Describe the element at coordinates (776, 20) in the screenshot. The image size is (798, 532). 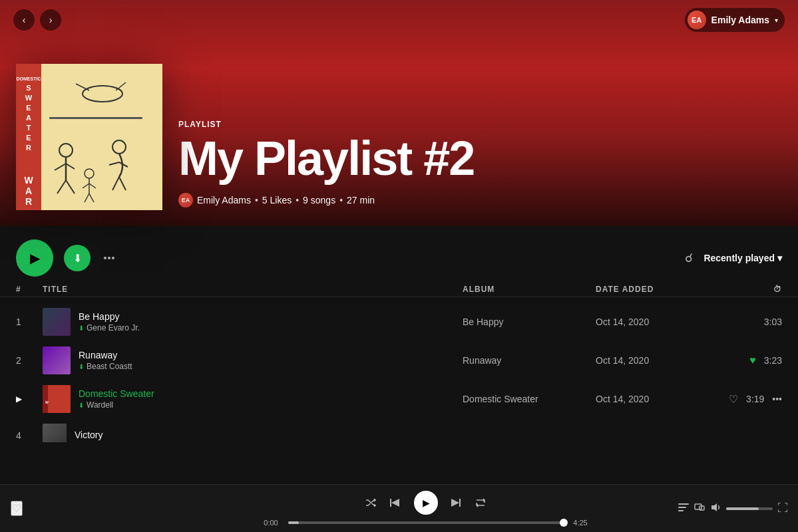
I see `chevron-down-icon: ▾` at that location.